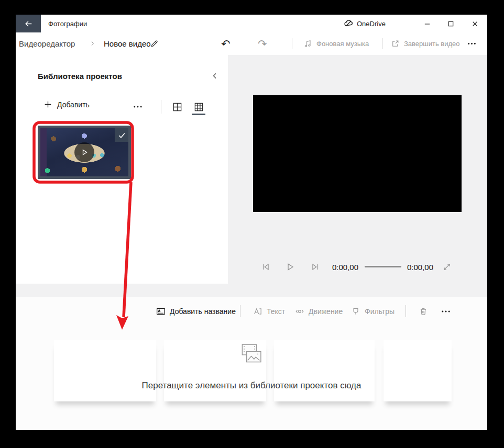  What do you see at coordinates (196, 311) in the screenshot?
I see `add-title-card-button: Добавить название` at bounding box center [196, 311].